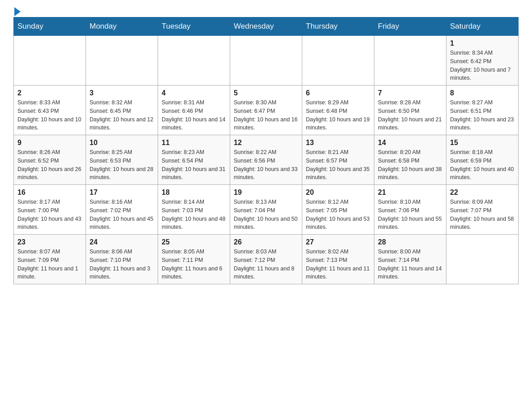 This screenshot has width=532, height=411. I want to click on calendar-cell: 13Sunrise: 8:21 AMSunset: 6:57 PMDayligh…, so click(339, 160).